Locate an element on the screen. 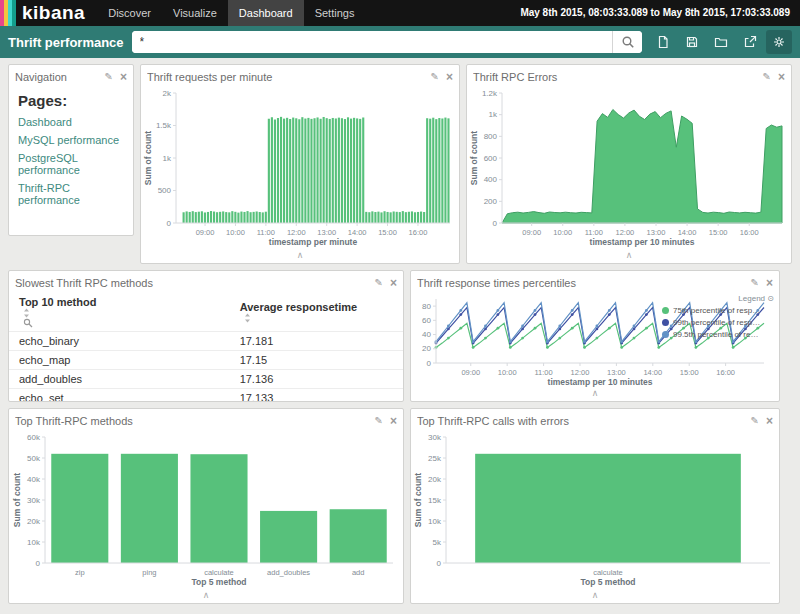 The image size is (800, 614). svg-text: zip is located at coordinates (80, 572).